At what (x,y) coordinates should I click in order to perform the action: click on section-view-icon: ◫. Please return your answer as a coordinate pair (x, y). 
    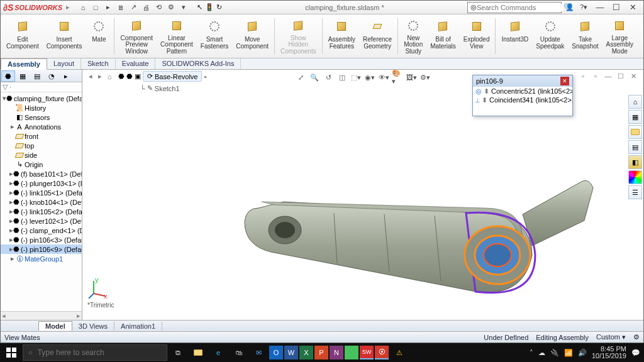
    Looking at the image, I should click on (342, 77).